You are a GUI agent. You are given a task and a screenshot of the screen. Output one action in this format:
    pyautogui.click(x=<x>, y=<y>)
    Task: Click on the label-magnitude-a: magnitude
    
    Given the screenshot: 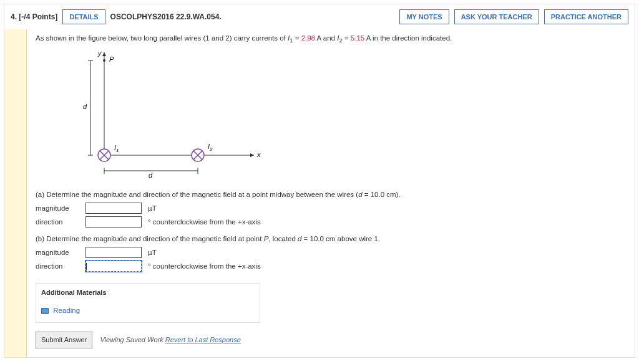 What is the action you would take?
    pyautogui.click(x=57, y=208)
    